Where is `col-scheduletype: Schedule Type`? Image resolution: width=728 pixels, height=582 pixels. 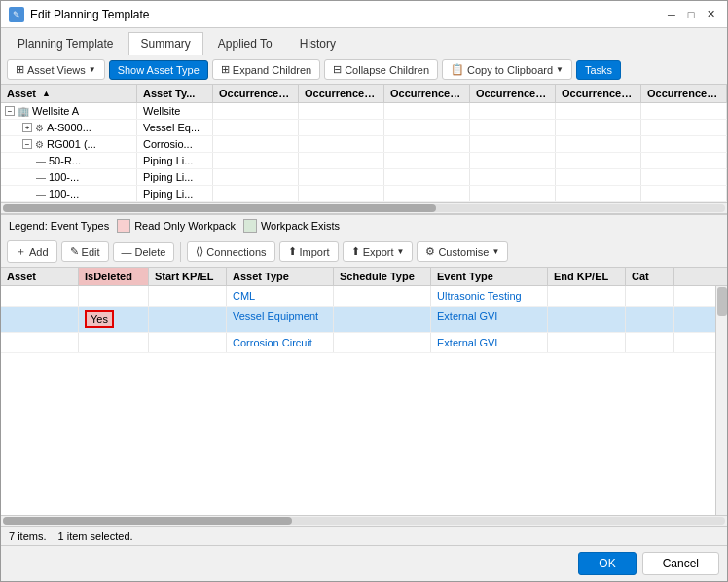
col-scheduletype: Schedule Type is located at coordinates (382, 276).